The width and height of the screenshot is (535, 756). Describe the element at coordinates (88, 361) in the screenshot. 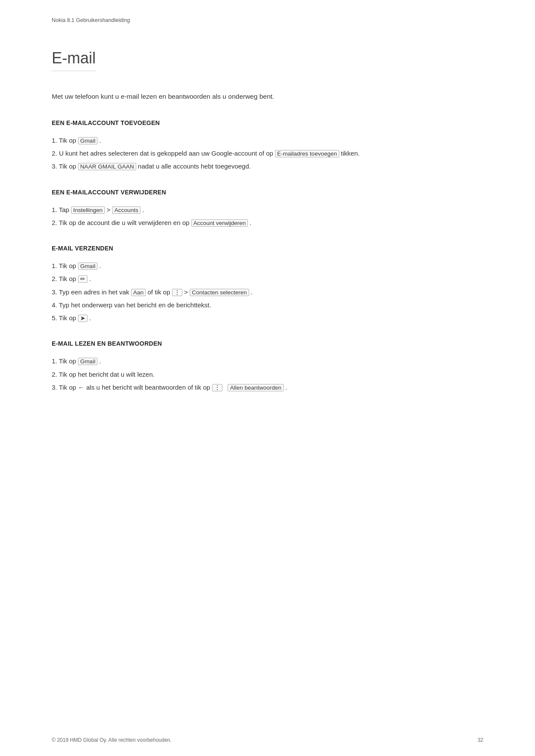

I see `step-read-1-ui: Gmail` at that location.